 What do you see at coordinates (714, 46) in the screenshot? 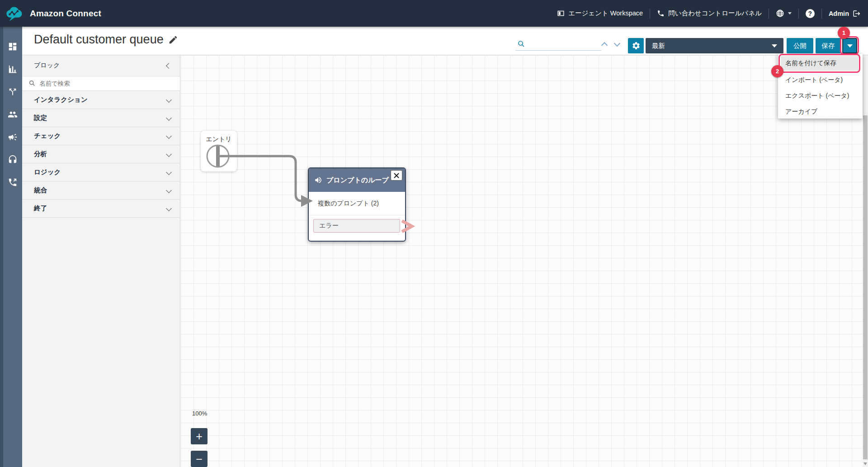
I see `version-select: 最新` at bounding box center [714, 46].